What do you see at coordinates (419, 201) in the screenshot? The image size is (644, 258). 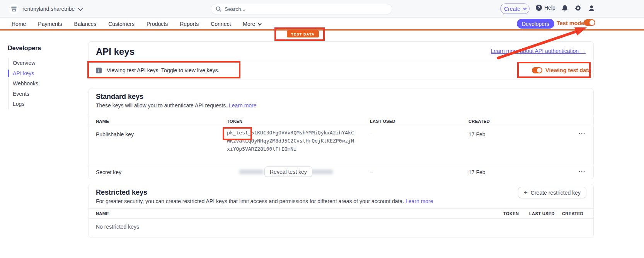 I see `restricted-keys-learn-more-link: Learn more` at bounding box center [419, 201].